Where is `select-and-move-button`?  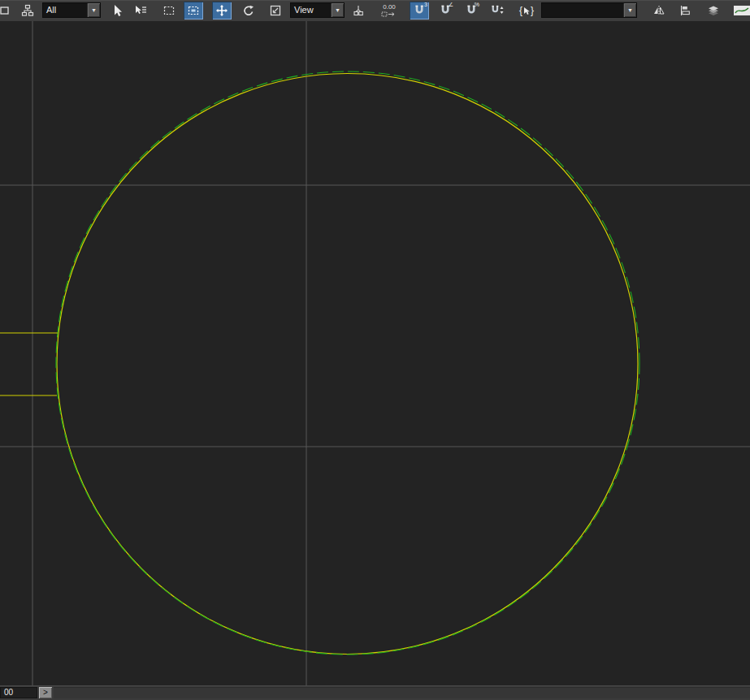 select-and-move-button is located at coordinates (222, 11).